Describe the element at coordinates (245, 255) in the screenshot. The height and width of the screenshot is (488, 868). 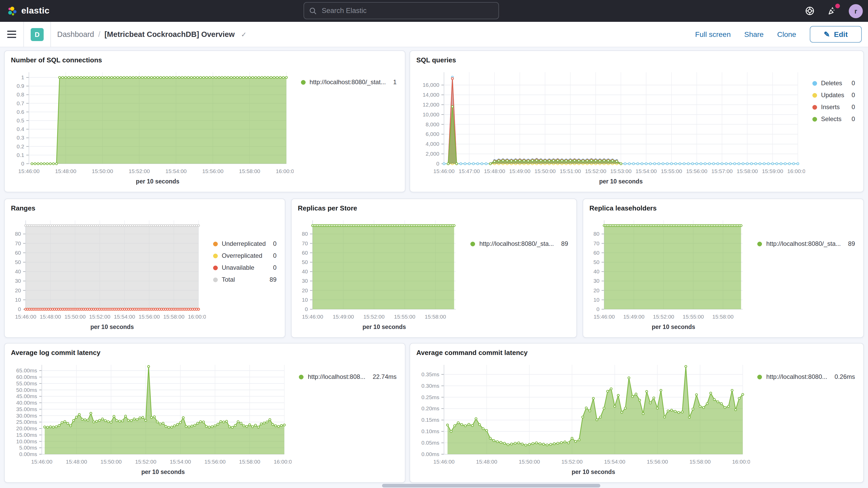
I see `legend-item: Overreplicated0` at that location.